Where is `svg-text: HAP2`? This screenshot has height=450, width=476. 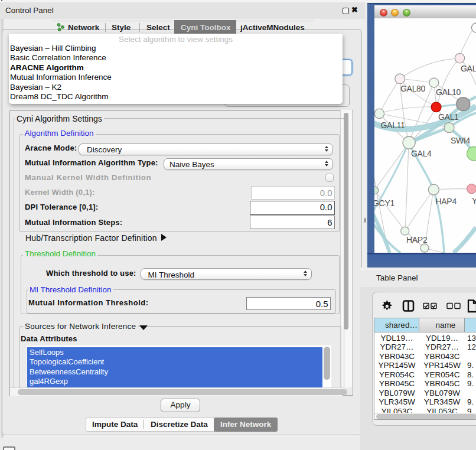 svg-text: HAP2 is located at coordinates (417, 240).